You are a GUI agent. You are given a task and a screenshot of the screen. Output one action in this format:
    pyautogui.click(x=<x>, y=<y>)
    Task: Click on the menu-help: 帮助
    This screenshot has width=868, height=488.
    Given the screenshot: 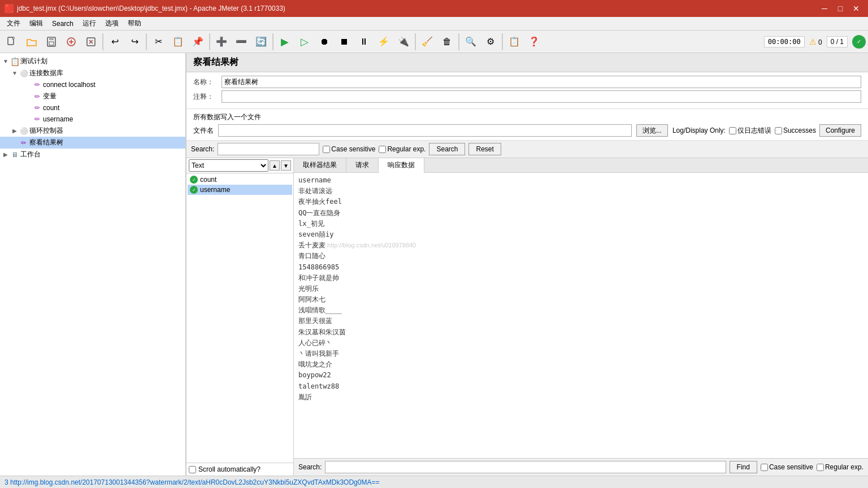 What is the action you would take?
    pyautogui.click(x=134, y=24)
    